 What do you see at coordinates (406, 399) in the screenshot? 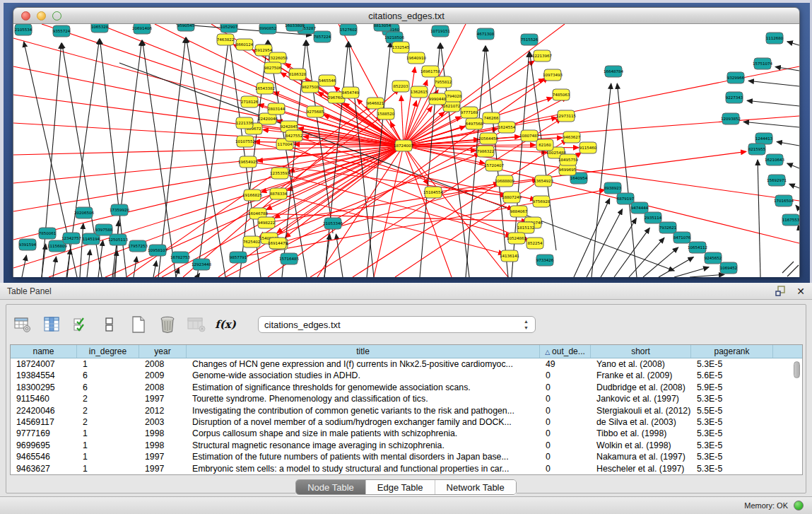
I see `table-row: 911546021997Tourette syndrome. Phenomeno…` at bounding box center [406, 399].